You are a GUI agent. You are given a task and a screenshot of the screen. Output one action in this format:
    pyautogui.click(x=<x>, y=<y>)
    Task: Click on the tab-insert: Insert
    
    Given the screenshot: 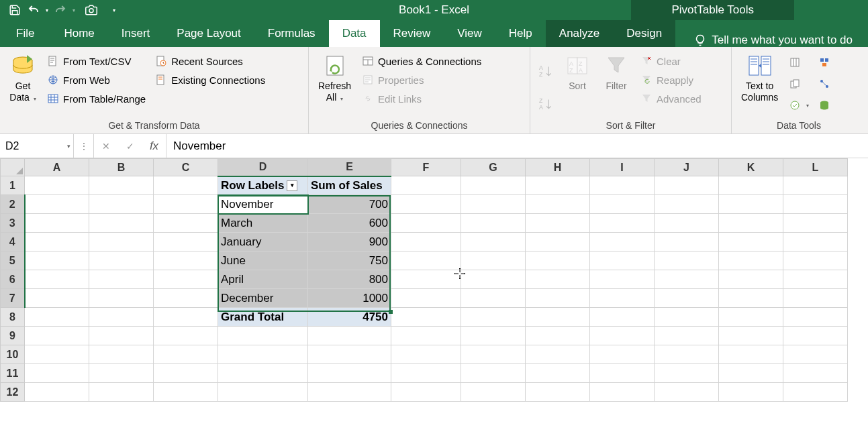 What is the action you would take?
    pyautogui.click(x=136, y=34)
    